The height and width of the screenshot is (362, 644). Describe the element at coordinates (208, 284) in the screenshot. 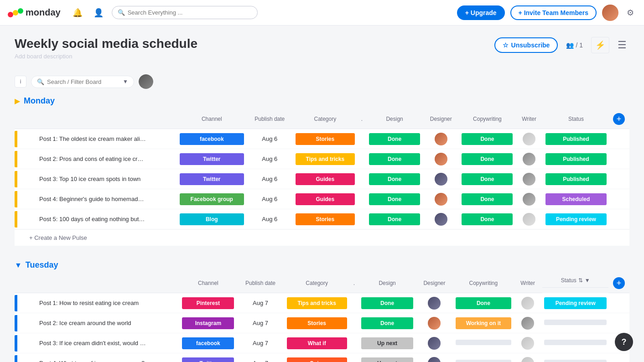

I see `tuesday-col-channel: Channel` at that location.